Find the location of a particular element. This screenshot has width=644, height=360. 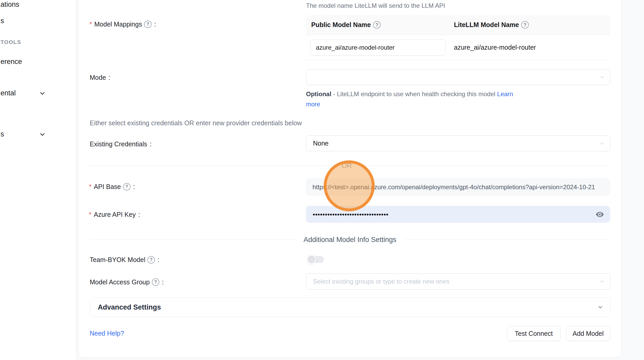

api-base-value: https://<test>.openai.azure.com/openai/d… is located at coordinates (454, 187).